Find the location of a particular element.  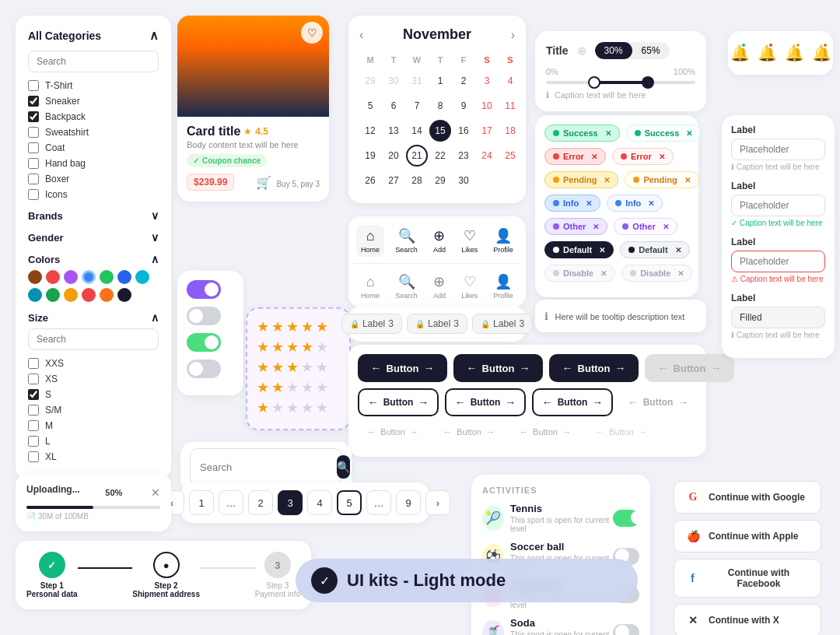

cal-day-23: 23 is located at coordinates (464, 156).